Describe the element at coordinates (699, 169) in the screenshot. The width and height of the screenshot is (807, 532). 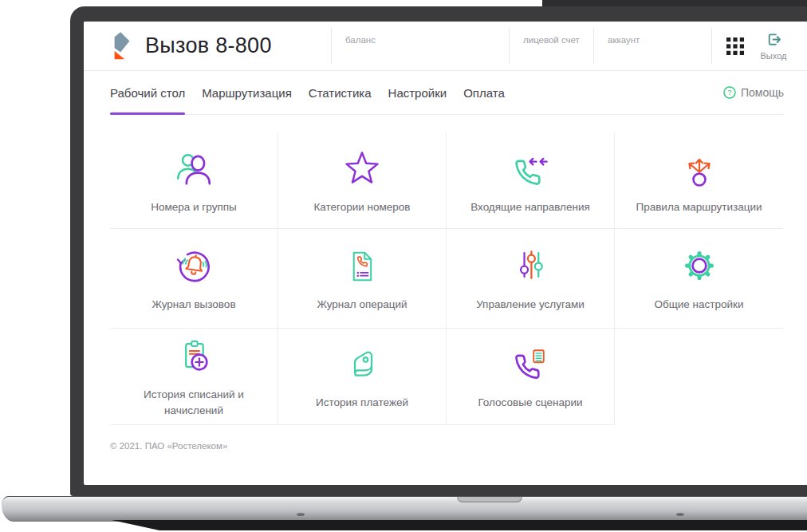
I see `routing-arrows-icon` at that location.